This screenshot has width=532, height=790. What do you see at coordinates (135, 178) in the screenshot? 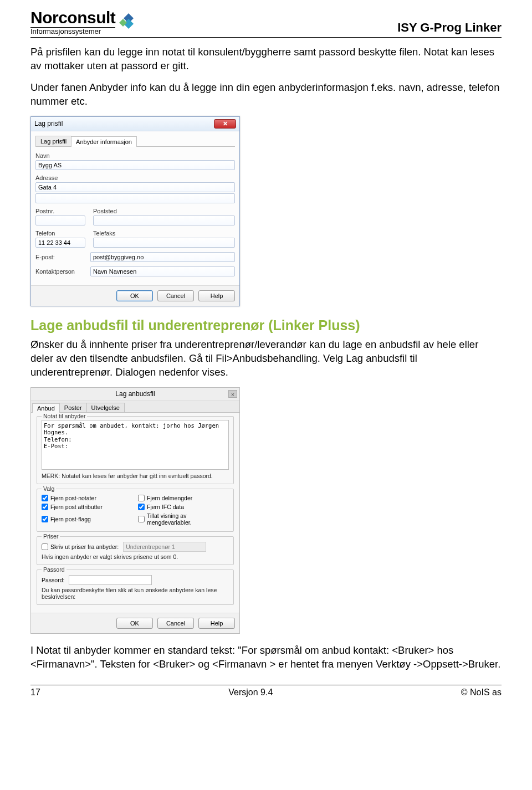
I see `label-adresse: Adresse` at bounding box center [135, 178].